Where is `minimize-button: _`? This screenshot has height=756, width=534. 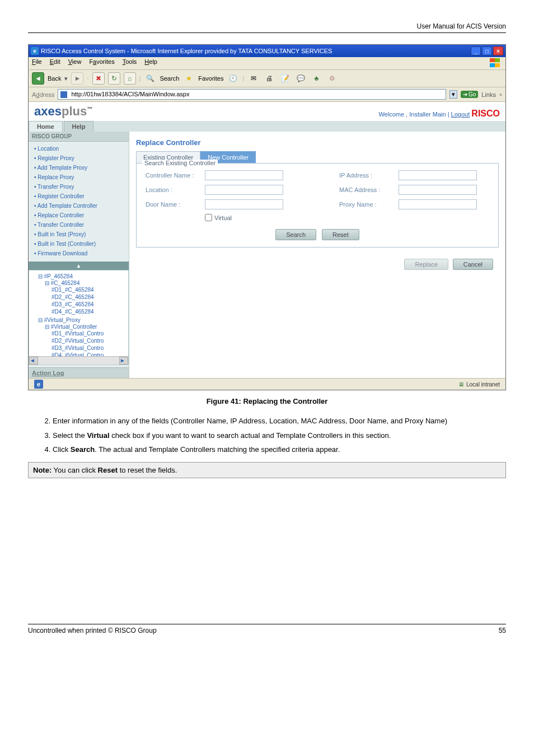 minimize-button: _ is located at coordinates (476, 51).